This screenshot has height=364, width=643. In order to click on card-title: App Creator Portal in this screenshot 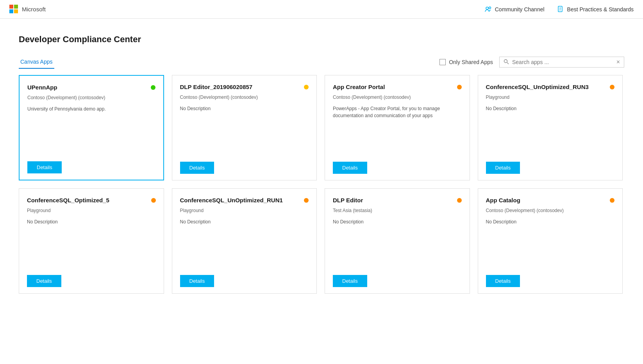, I will do `click(393, 87)`.